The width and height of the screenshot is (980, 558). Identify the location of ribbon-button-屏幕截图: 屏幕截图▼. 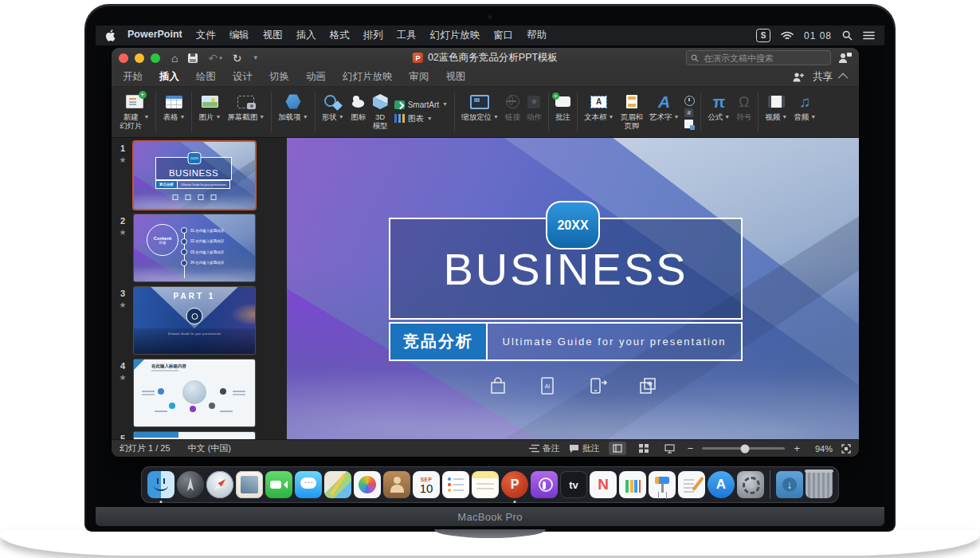
(245, 112).